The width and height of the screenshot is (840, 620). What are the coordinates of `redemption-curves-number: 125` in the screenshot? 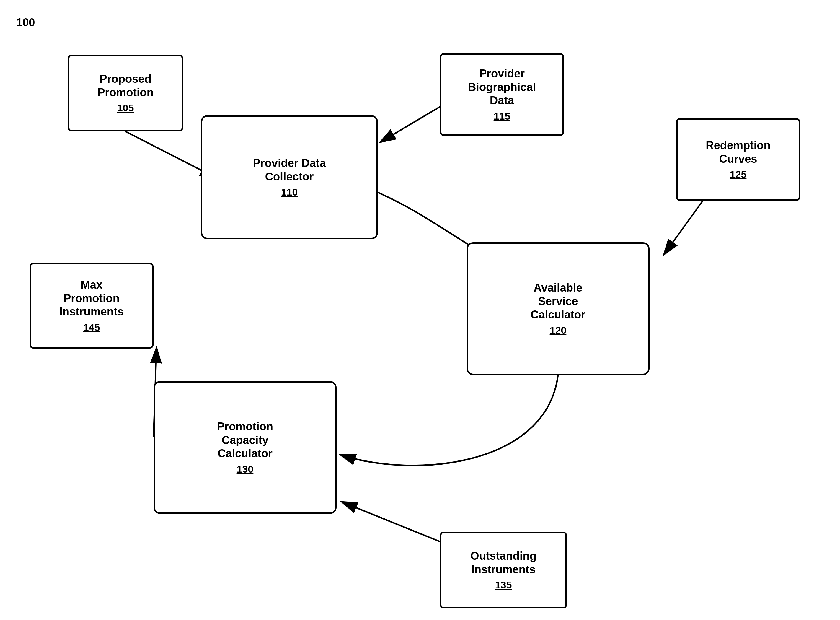 It's located at (738, 174).